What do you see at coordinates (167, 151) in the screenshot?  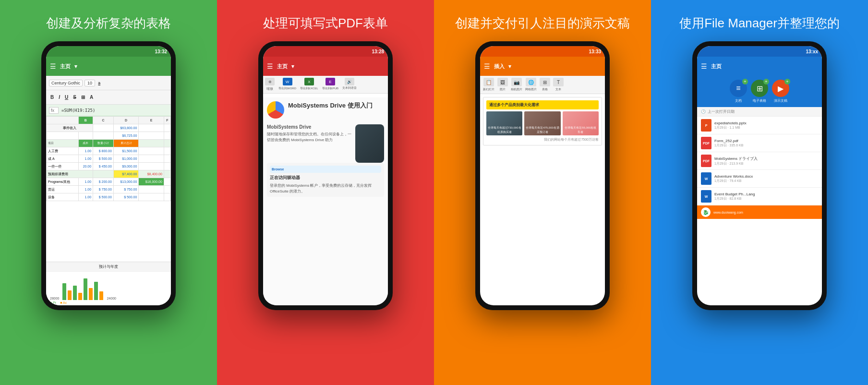 I see `row-1-f` at bounding box center [167, 151].